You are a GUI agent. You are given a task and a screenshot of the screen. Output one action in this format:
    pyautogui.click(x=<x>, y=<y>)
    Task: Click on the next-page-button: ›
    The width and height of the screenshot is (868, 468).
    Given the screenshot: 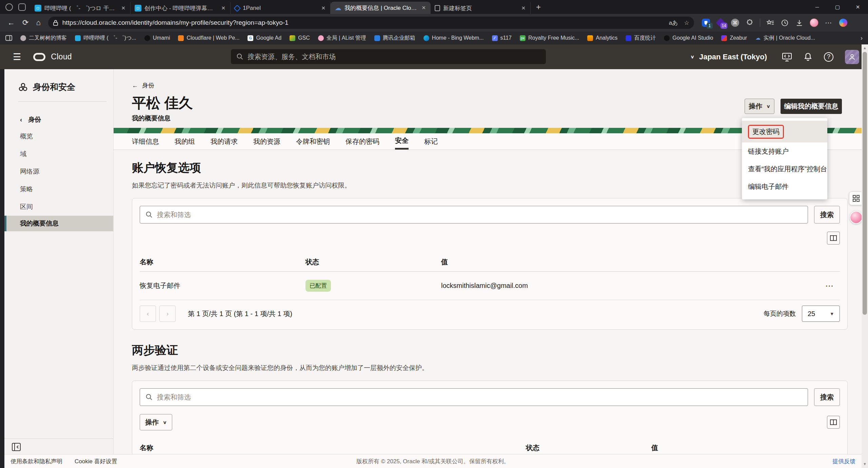 What is the action you would take?
    pyautogui.click(x=167, y=314)
    